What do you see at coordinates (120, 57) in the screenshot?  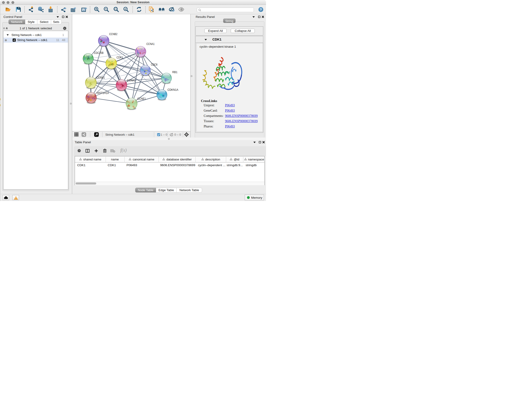 I see `svg-text: CDK1` at bounding box center [120, 57].